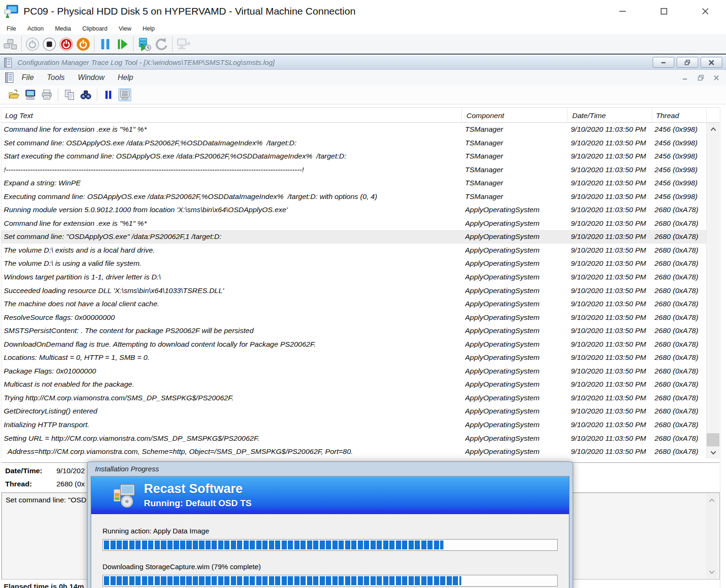 Image resolution: width=726 pixels, height=588 pixels. I want to click on column-header-log-text: Log Text, so click(19, 116).